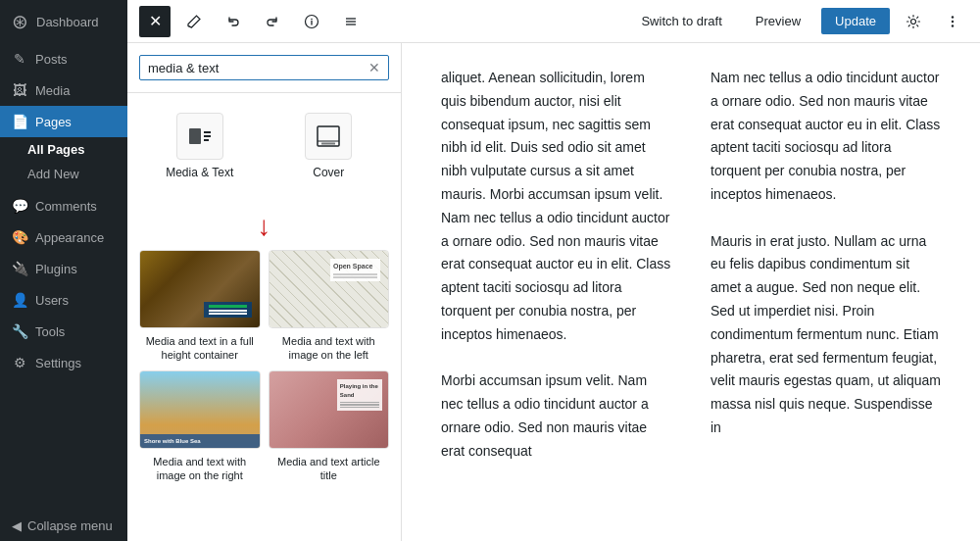  Describe the element at coordinates (255, 69) in the screenshot. I see `search-input` at that location.